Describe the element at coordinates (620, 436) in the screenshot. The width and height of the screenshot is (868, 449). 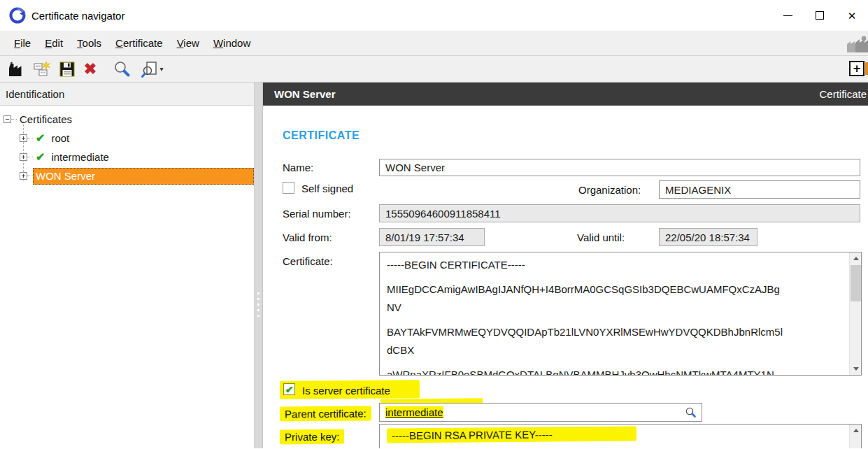
I see `private-key-textarea: -----BEGIN RSA PRIVATE KEY-----` at that location.